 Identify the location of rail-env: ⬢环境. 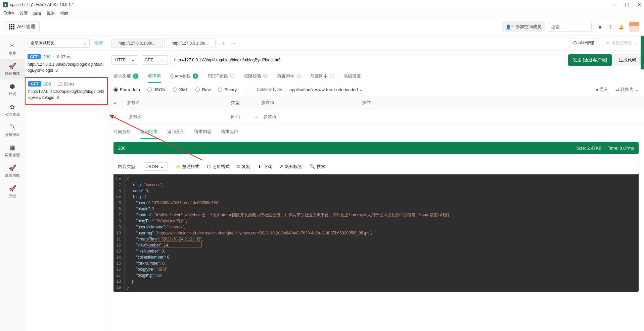
(12, 90).